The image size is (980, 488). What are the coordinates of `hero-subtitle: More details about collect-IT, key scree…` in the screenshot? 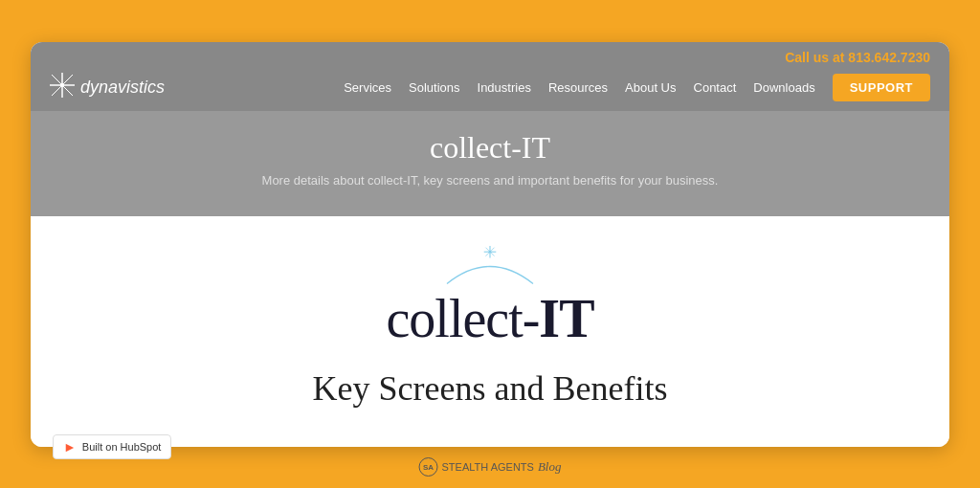 It's located at (490, 180).